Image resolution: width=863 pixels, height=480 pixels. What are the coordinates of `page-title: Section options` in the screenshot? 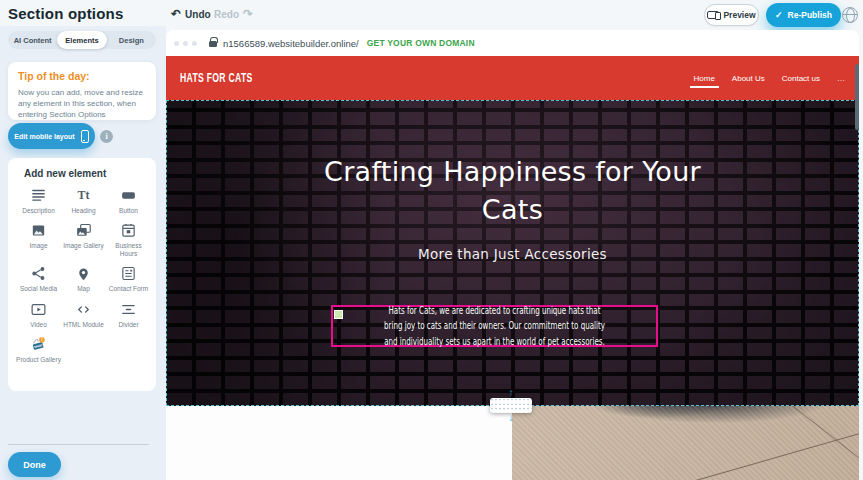 It's located at (66, 14).